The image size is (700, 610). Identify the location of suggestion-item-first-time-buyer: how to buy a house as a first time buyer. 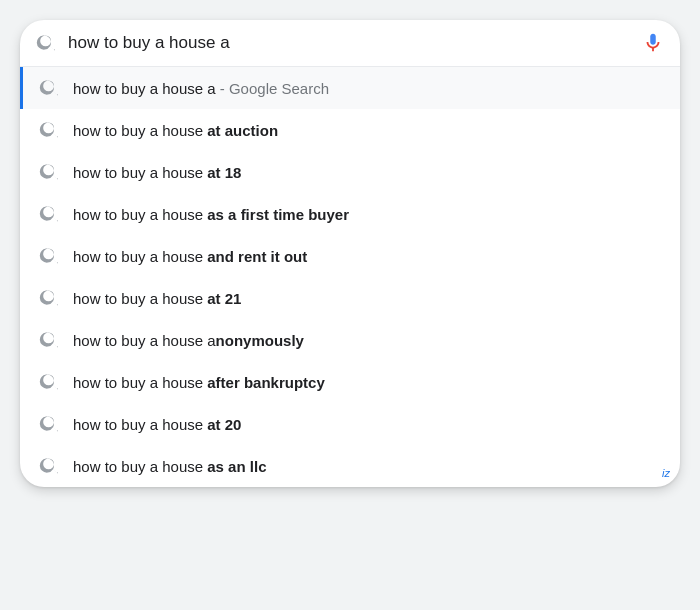
(350, 214).